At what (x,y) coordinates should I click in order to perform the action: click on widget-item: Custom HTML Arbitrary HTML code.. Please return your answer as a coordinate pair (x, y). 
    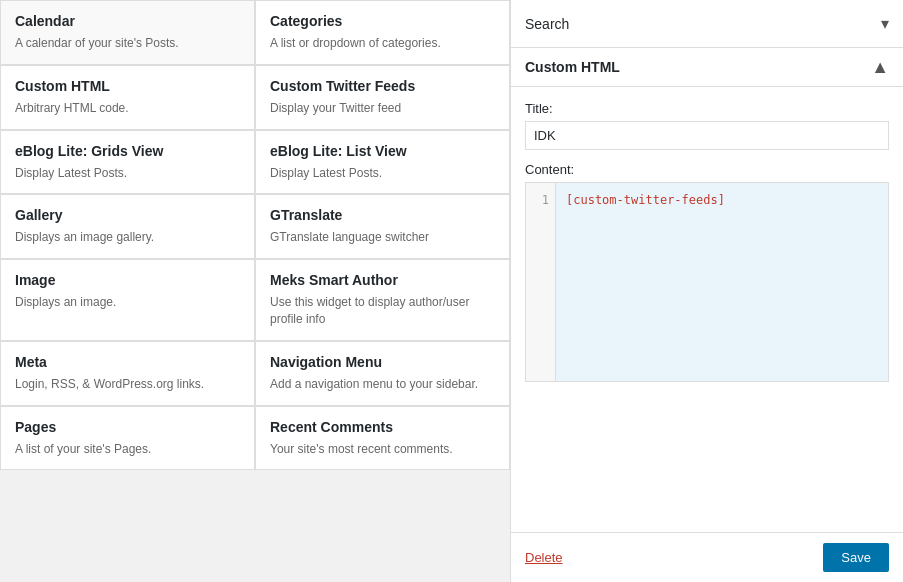
    Looking at the image, I should click on (128, 98).